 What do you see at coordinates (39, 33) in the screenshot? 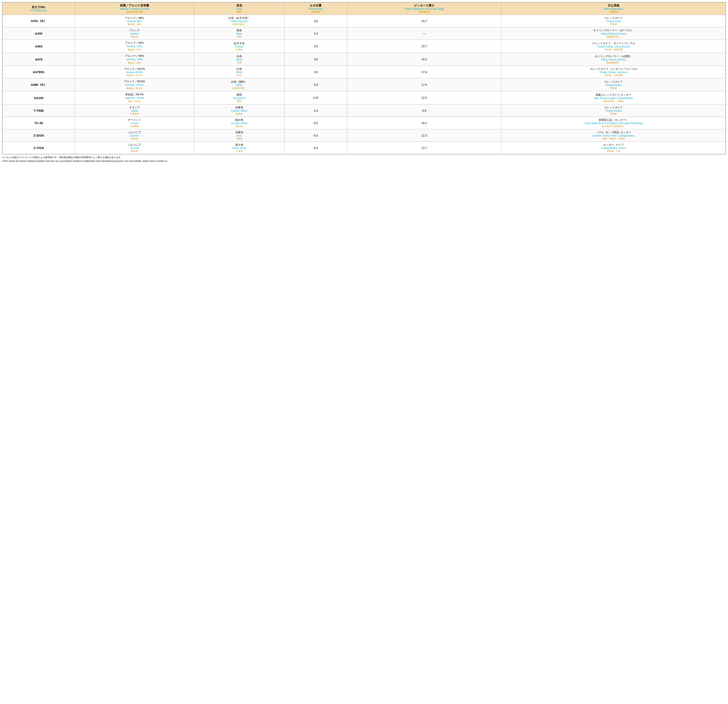
I see `cell-kyocera-no: A430` at bounding box center [39, 33].